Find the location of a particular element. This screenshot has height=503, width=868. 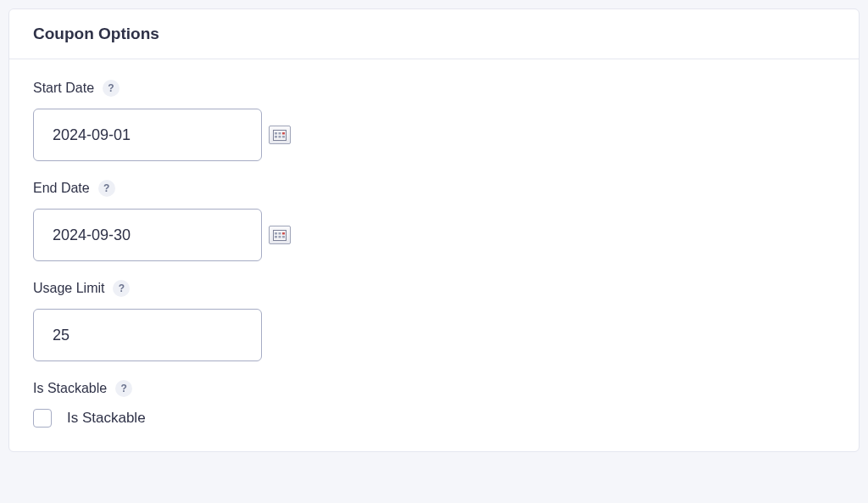

usage-limit-input is located at coordinates (147, 335).